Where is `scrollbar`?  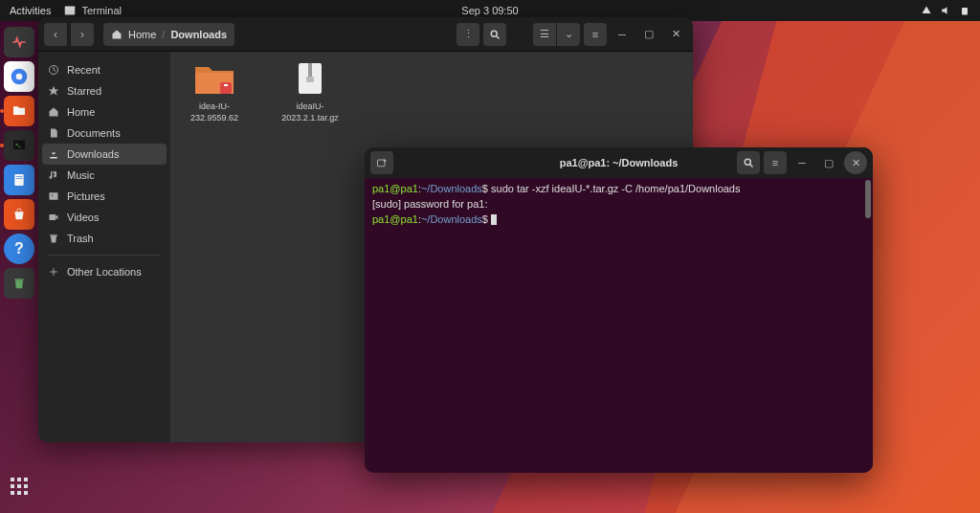 scrollbar is located at coordinates (868, 199).